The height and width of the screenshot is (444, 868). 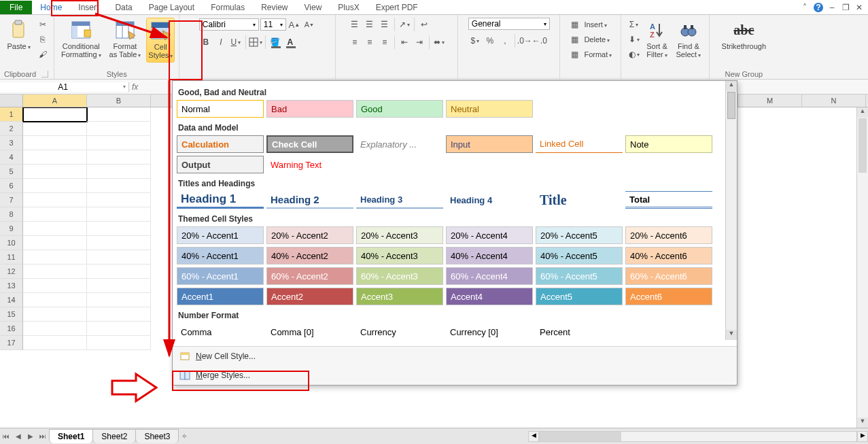 I want to click on style-normal: Normal, so click(x=220, y=109).